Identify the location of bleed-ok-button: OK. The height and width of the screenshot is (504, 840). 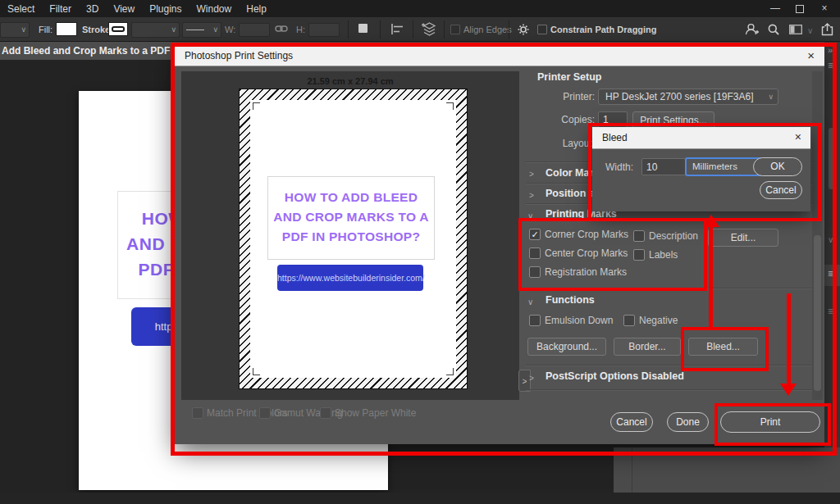
(778, 167).